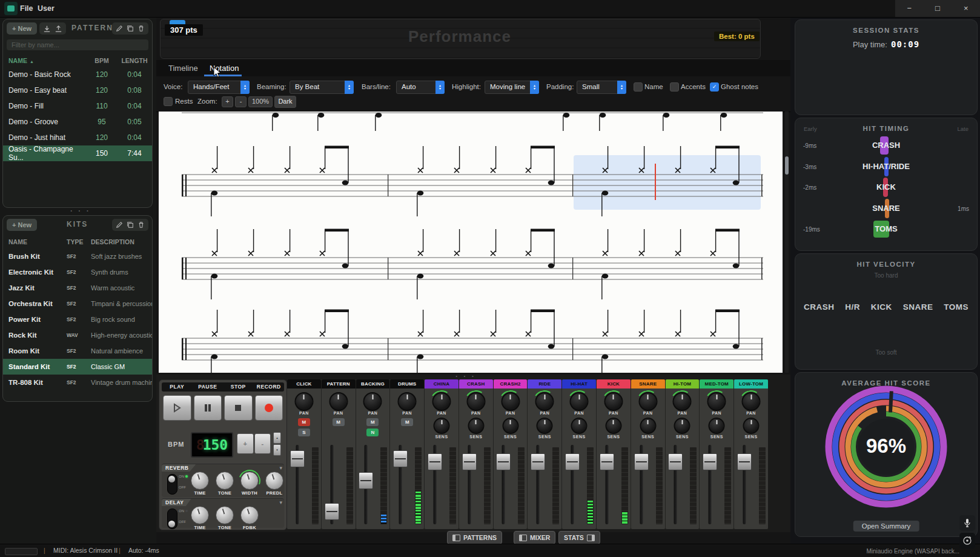  What do you see at coordinates (47, 29) in the screenshot?
I see `download-icon` at bounding box center [47, 29].